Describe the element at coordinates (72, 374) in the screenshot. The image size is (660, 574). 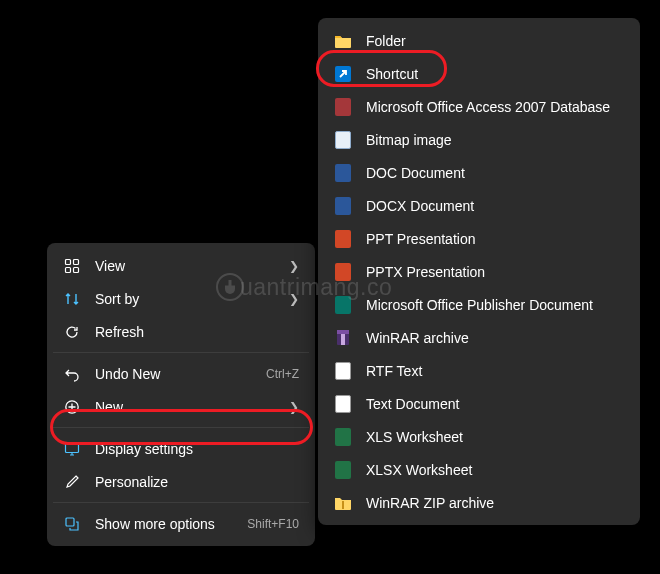
I see `undo-icon` at that location.